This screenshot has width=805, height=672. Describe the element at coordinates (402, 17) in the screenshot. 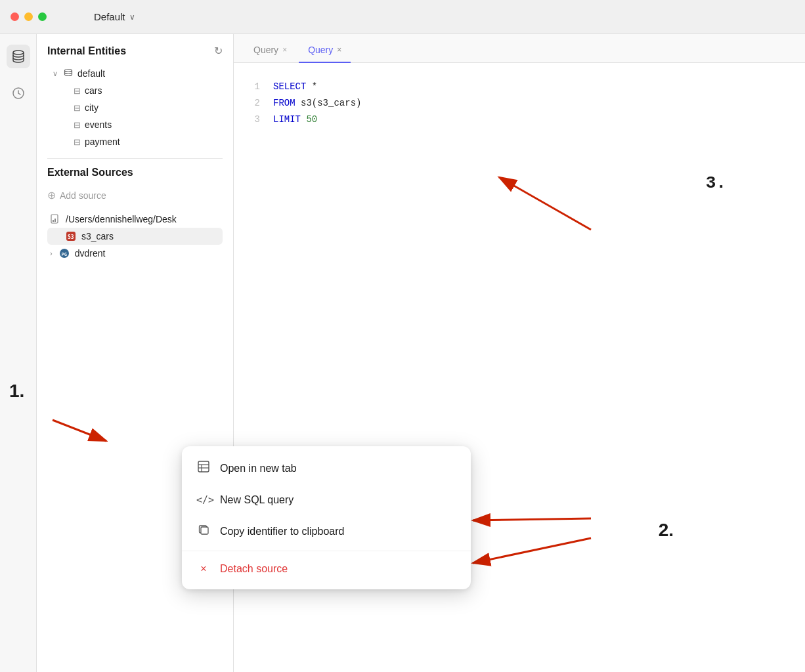

I see `titlebar: Default ∨` at that location.